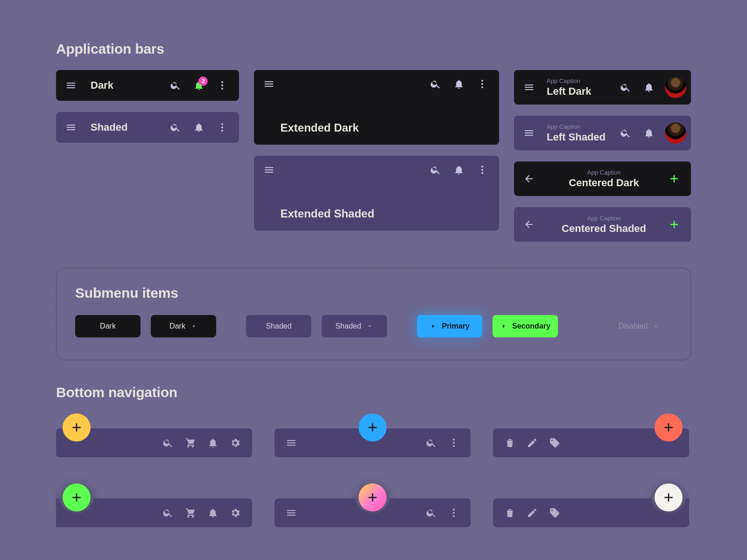  I want to click on submenu-secondary: Secondary, so click(525, 326).